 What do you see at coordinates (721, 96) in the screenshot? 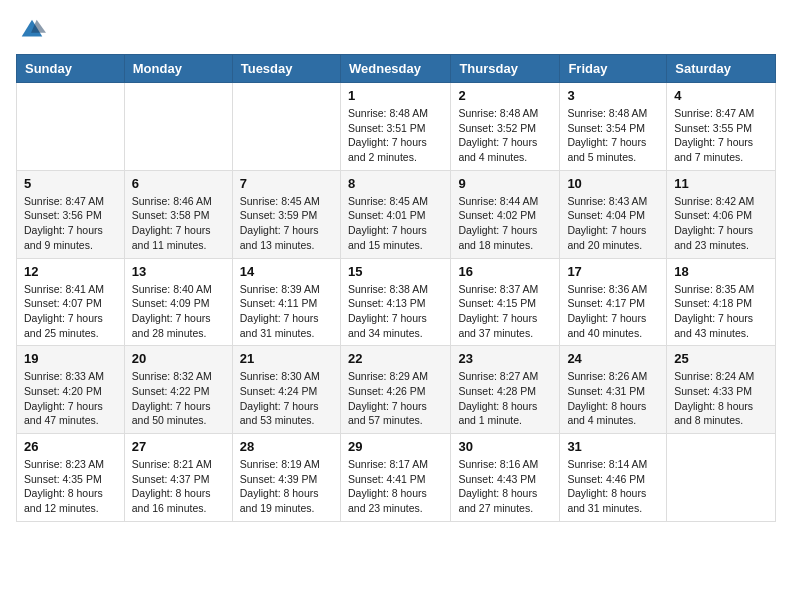
I see `day-number: 4` at bounding box center [721, 96].